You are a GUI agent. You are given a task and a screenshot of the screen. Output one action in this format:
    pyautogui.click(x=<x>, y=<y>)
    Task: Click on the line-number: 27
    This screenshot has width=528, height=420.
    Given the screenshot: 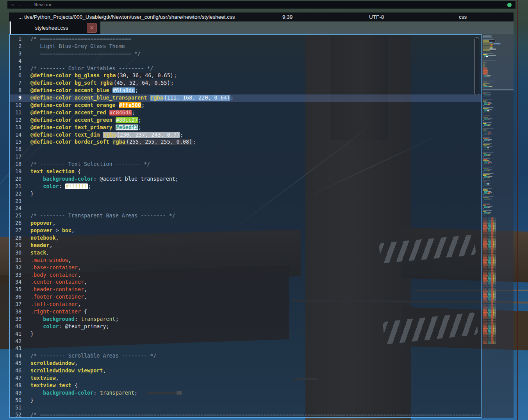 What is the action you would take?
    pyautogui.click(x=16, y=231)
    